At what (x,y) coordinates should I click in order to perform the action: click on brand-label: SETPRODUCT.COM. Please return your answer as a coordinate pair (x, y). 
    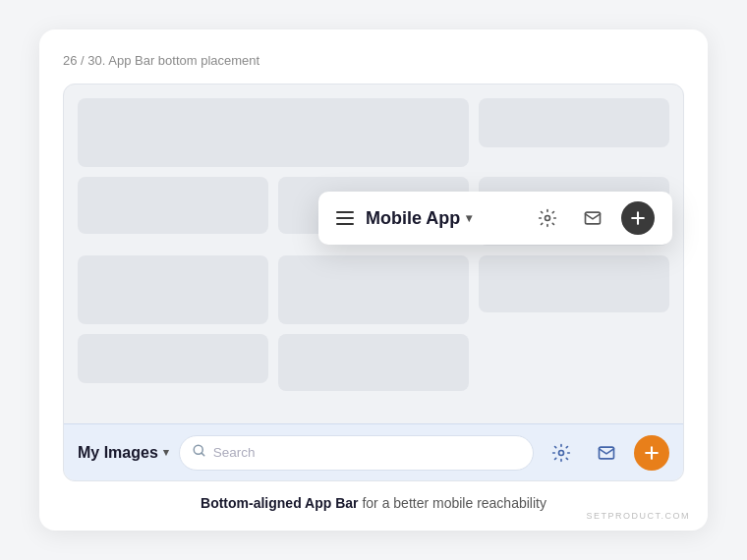
    Looking at the image, I should click on (638, 516).